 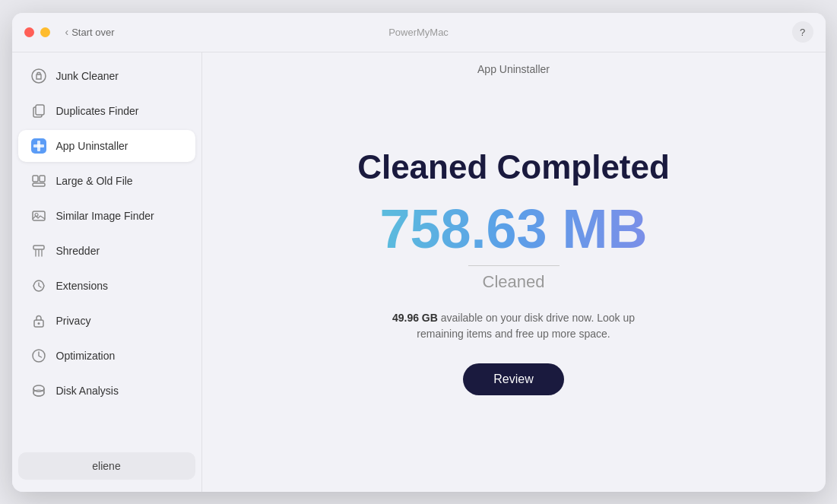 I want to click on user-label: eliene, so click(x=106, y=466).